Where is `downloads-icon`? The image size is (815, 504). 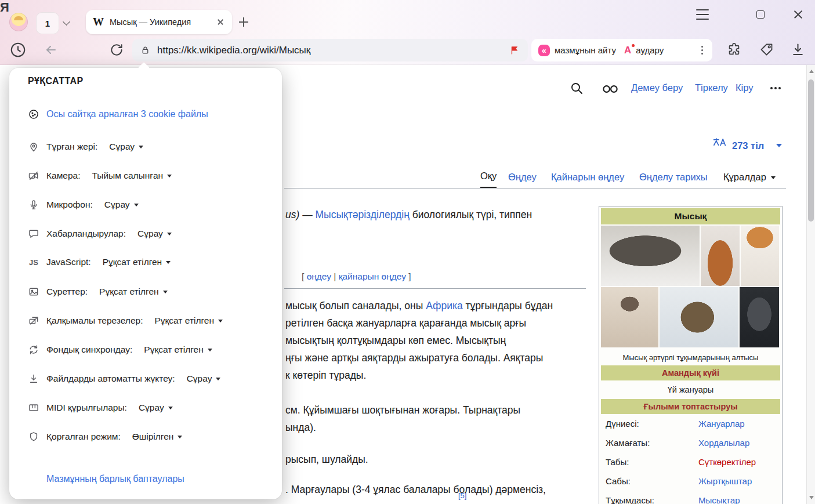
downloads-icon is located at coordinates (798, 50).